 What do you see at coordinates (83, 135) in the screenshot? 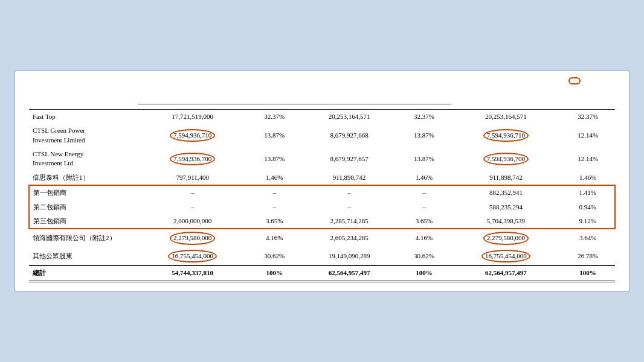
I see `entity-name: CTSL Green PowerInvestment Limited` at bounding box center [83, 135].